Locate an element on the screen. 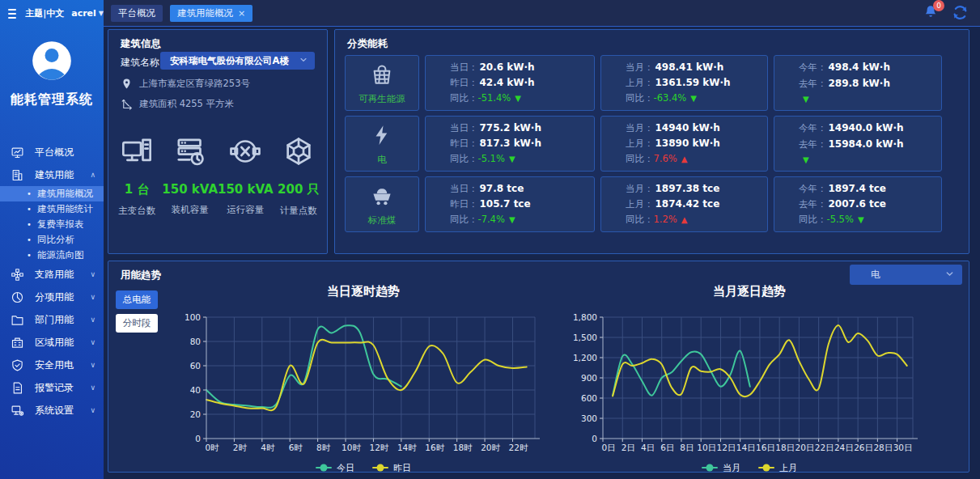 Image resolution: width=980 pixels, height=479 pixels. chart-plot: 03006009001,2001,5001,8000日2日4日6日8日10日12… is located at coordinates (749, 379).